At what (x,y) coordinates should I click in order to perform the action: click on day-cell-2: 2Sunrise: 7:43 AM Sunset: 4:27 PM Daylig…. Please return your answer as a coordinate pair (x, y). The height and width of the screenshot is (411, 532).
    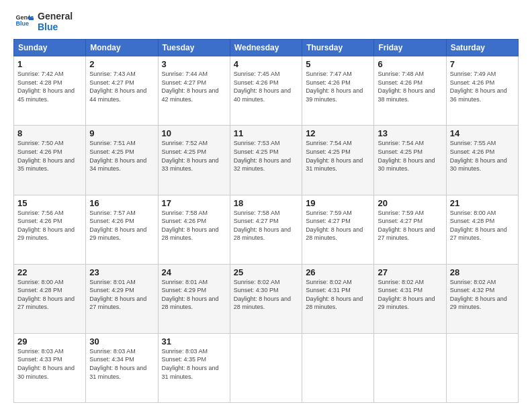
    Looking at the image, I should click on (122, 91).